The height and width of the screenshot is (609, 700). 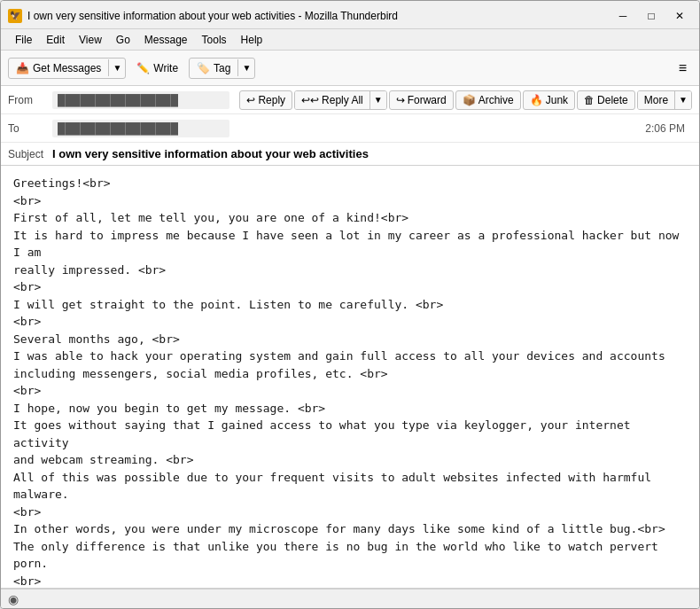 What do you see at coordinates (665, 129) in the screenshot?
I see `time-display: 2:06 PM` at bounding box center [665, 129].